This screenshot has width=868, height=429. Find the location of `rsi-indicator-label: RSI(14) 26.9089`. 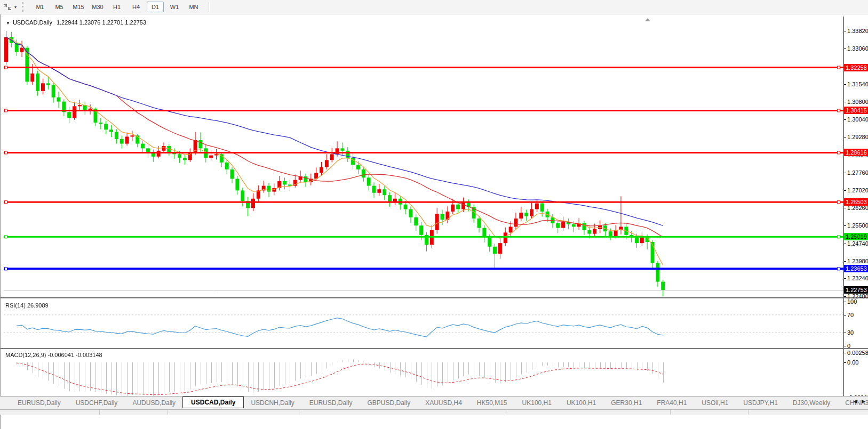

rsi-indicator-label: RSI(14) 26.9089 is located at coordinates (27, 305).